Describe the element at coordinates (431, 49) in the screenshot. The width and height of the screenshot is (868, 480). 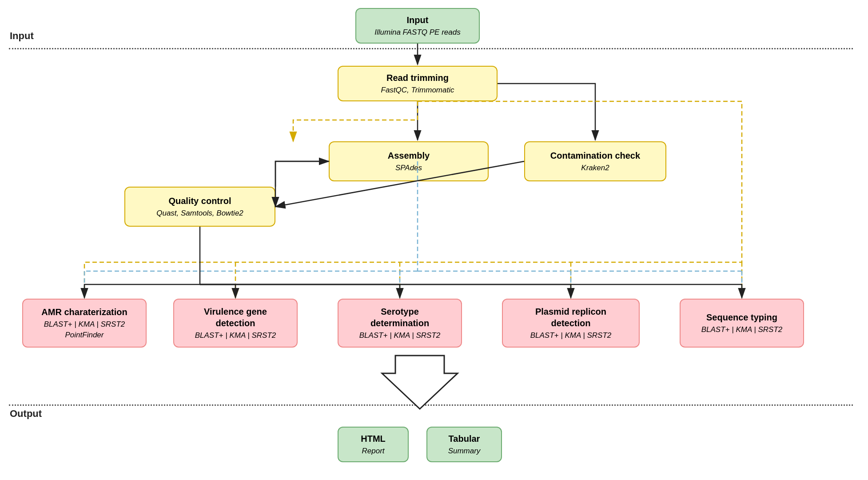
I see `input-separator` at that location.